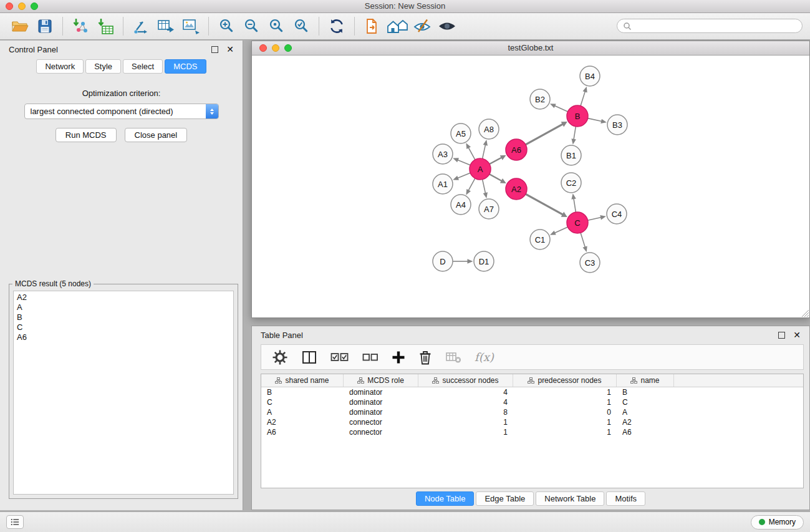  What do you see at coordinates (533, 432) in the screenshot?
I see `table-row-a6: A6connector11A6` at bounding box center [533, 432].